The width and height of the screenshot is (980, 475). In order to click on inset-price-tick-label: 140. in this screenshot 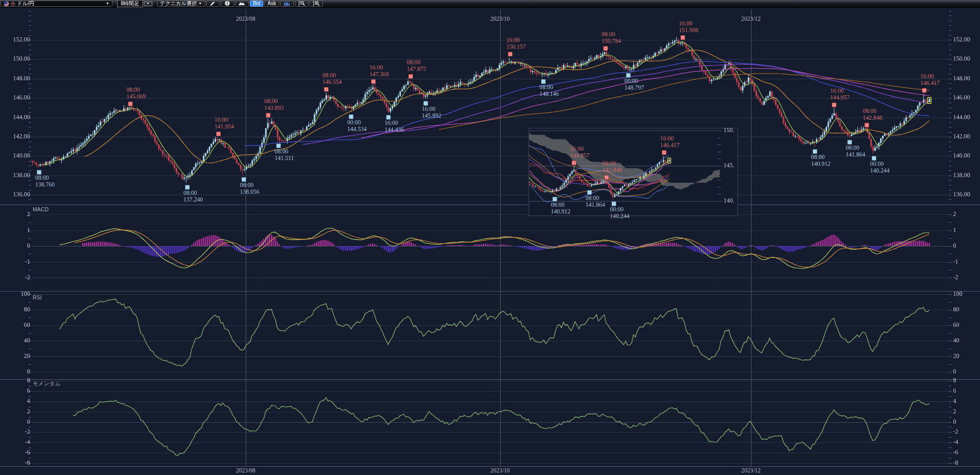, I will do `click(731, 201)`.